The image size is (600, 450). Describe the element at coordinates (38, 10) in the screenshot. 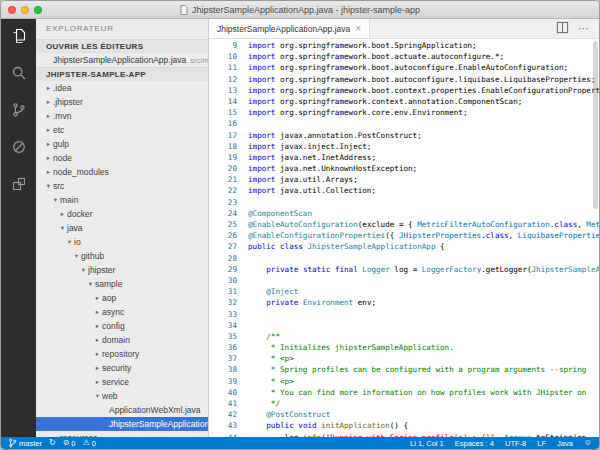

I see `zoom-window-button` at that location.